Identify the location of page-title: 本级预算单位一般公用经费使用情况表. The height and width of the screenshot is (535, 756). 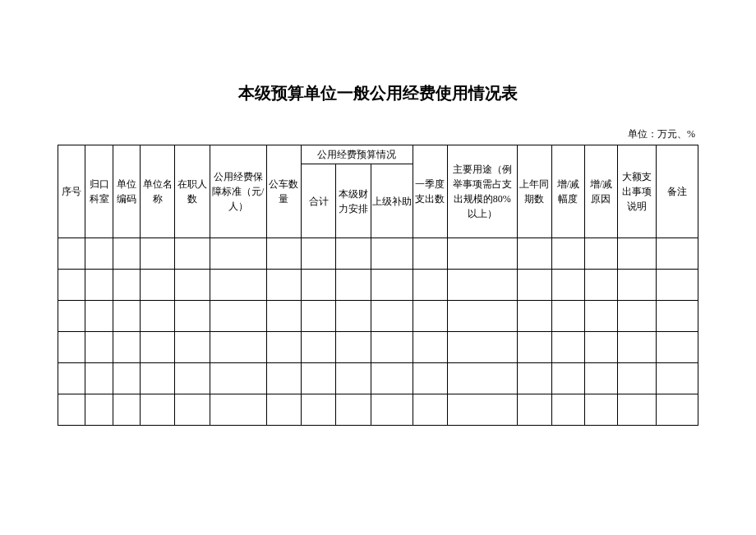
(378, 94).